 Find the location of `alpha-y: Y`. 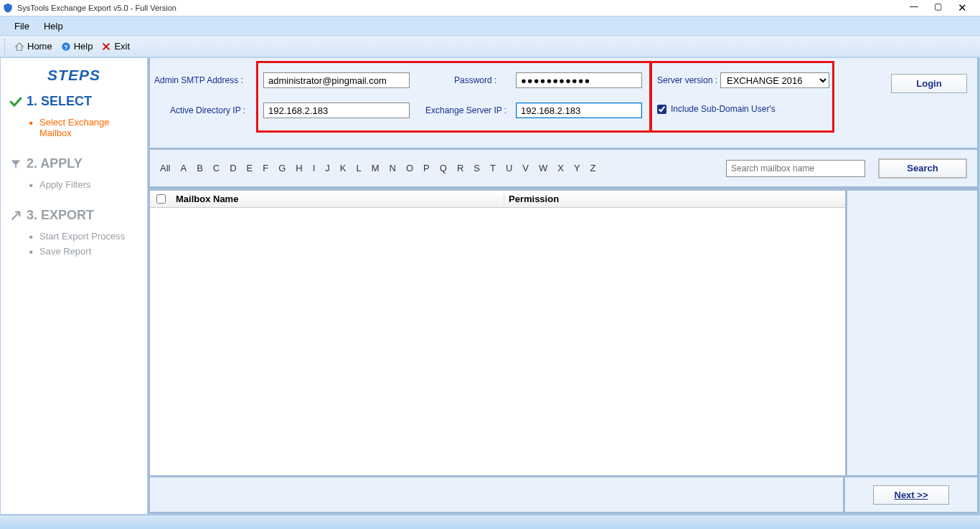

alpha-y: Y is located at coordinates (577, 168).